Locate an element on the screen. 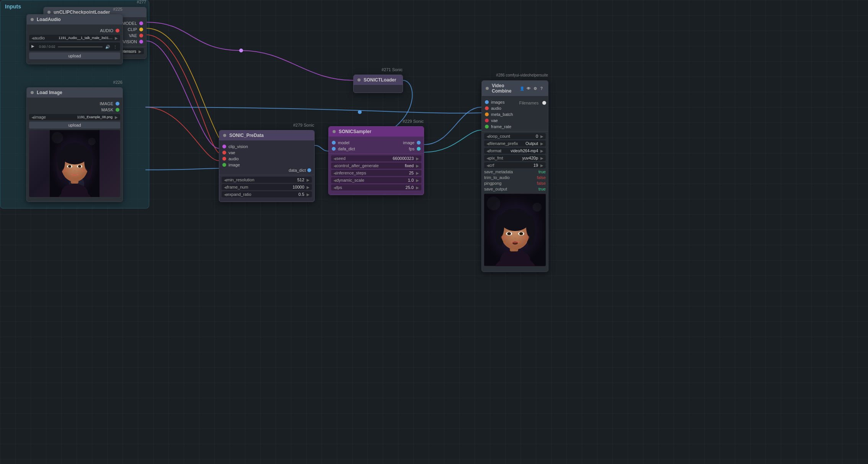 The width and height of the screenshot is (868, 464). port-frame-rate-in: frame_rate is located at coordinates (499, 127).